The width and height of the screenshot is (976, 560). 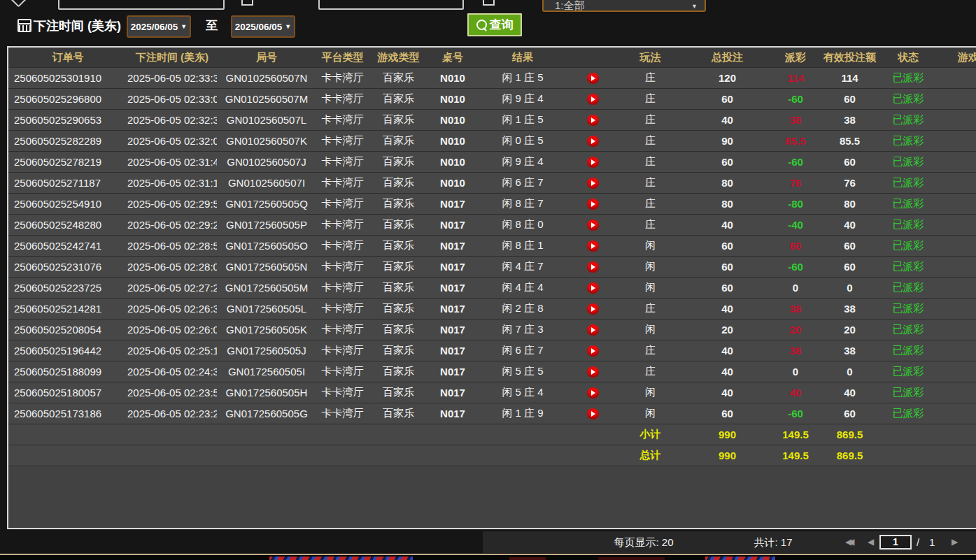 What do you see at coordinates (267, 246) in the screenshot?
I see `cell-round-no: GN0172560505O` at bounding box center [267, 246].